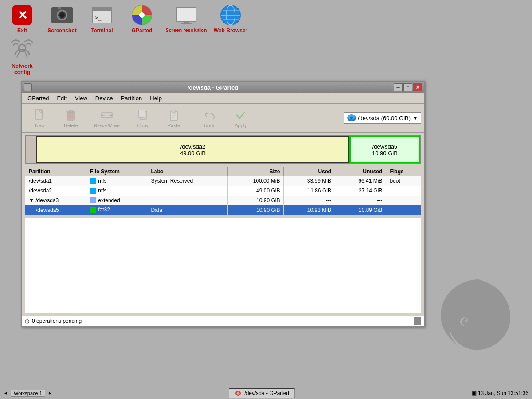 This screenshot has width=532, height=399. I want to click on active-window-button: /dev/sda - GParted, so click(262, 393).